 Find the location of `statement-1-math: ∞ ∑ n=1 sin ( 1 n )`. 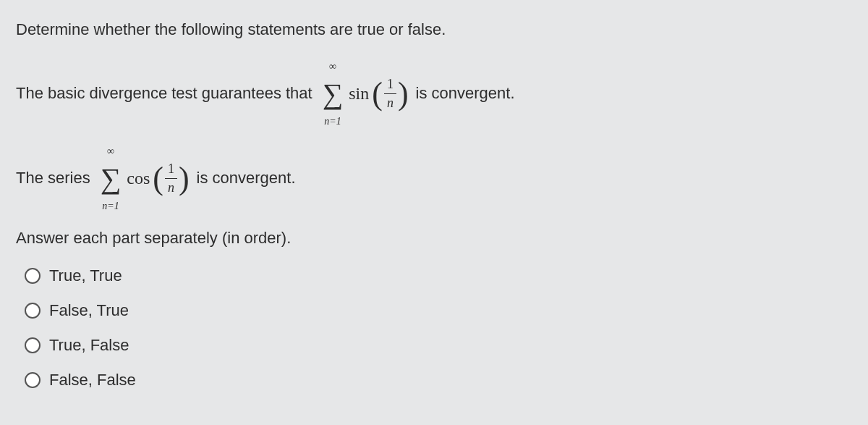

statement-1-math: ∞ ∑ n=1 sin ( 1 n ) is located at coordinates (365, 94).